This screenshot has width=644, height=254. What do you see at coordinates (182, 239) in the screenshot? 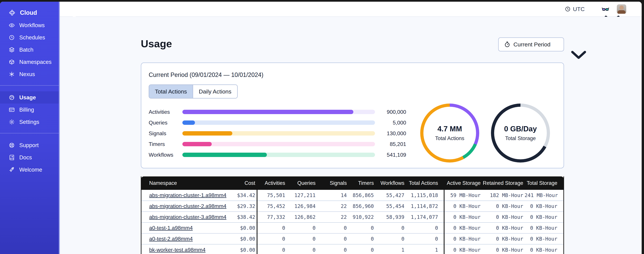
I see `cell-namespace: a0-test-2.a98mm4` at bounding box center [182, 239].